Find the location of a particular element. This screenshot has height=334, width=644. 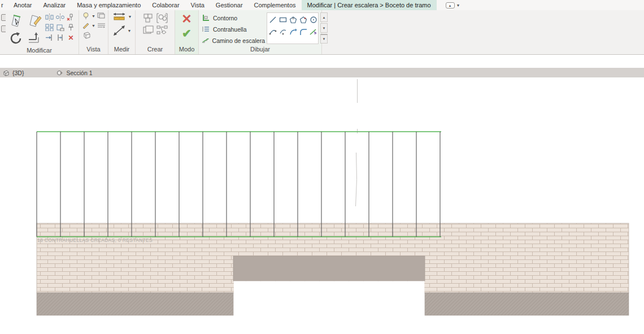

align-ends-button is located at coordinates (60, 17).